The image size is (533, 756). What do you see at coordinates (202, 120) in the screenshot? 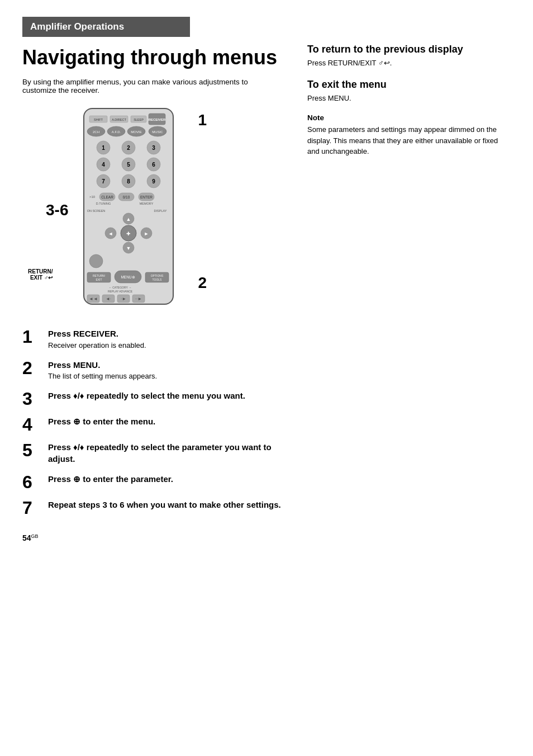
I see `callout-1: 1` at bounding box center [202, 120].